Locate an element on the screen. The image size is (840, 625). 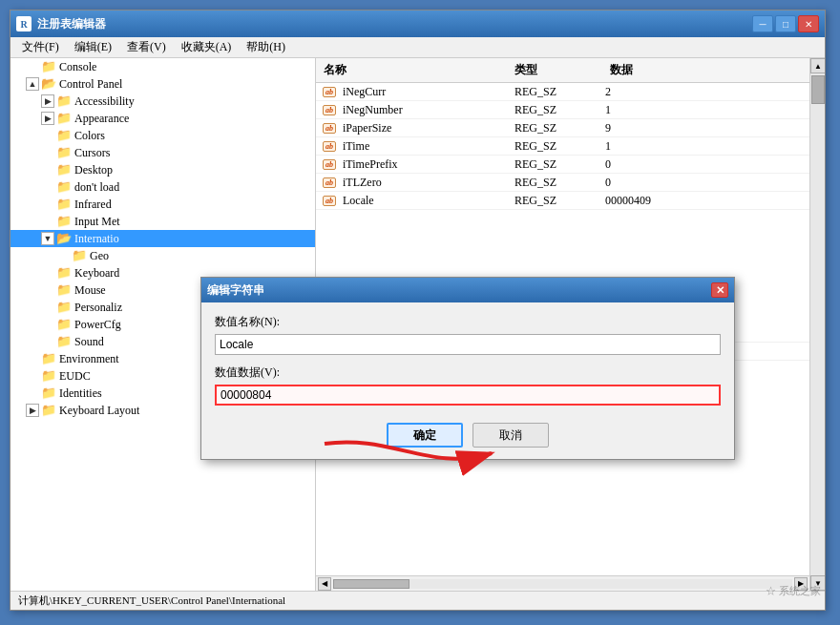
menu-help: 帮助(H) is located at coordinates (265, 48).